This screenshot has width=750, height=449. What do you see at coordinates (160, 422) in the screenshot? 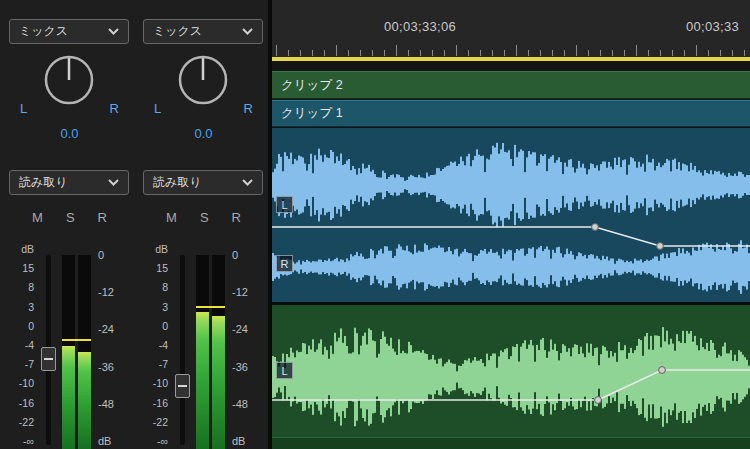
I see `scale-label: -22` at bounding box center [160, 422].